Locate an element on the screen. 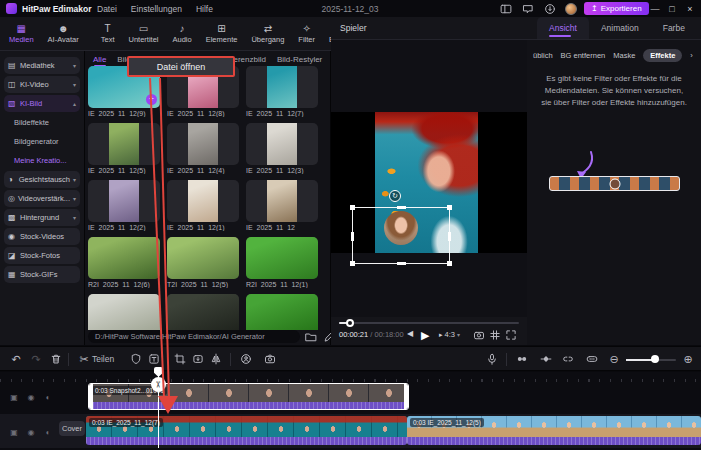  handle-ne is located at coordinates (450, 208).